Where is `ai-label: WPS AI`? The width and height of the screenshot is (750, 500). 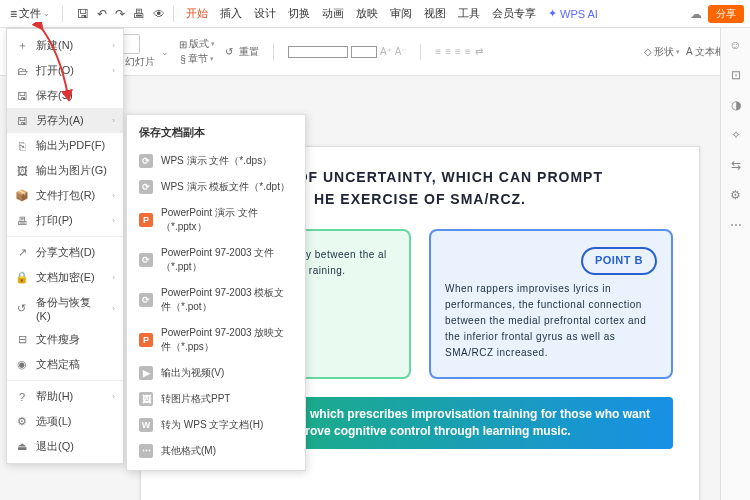
ai-label: WPS AI is located at coordinates (579, 14).